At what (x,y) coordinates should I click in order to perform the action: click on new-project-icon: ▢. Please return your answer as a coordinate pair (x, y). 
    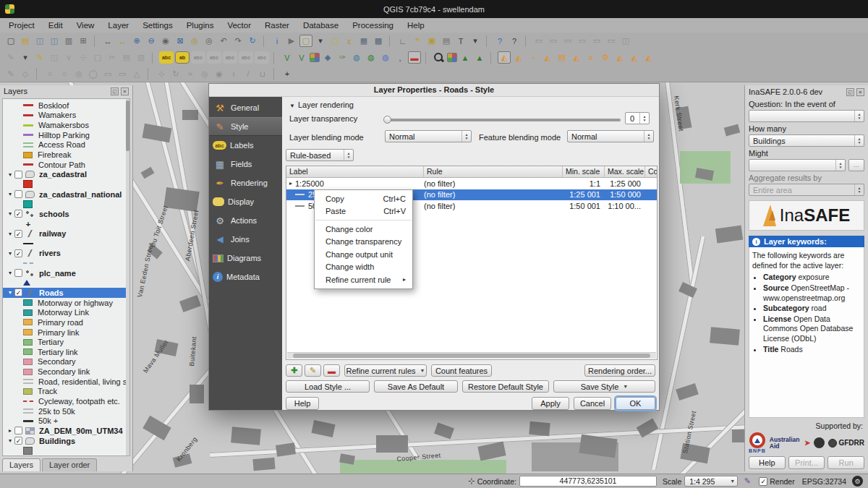
    Looking at the image, I should click on (11, 40).